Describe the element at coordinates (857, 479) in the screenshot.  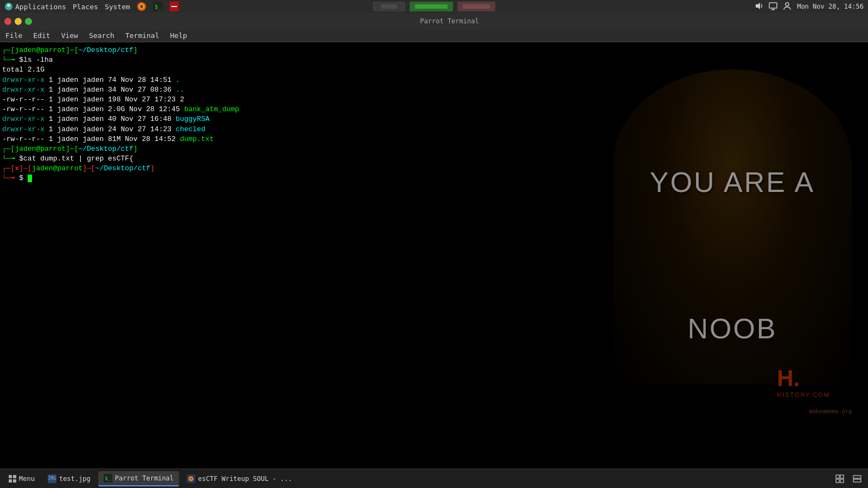
I see `taskbar-window-list` at that location.